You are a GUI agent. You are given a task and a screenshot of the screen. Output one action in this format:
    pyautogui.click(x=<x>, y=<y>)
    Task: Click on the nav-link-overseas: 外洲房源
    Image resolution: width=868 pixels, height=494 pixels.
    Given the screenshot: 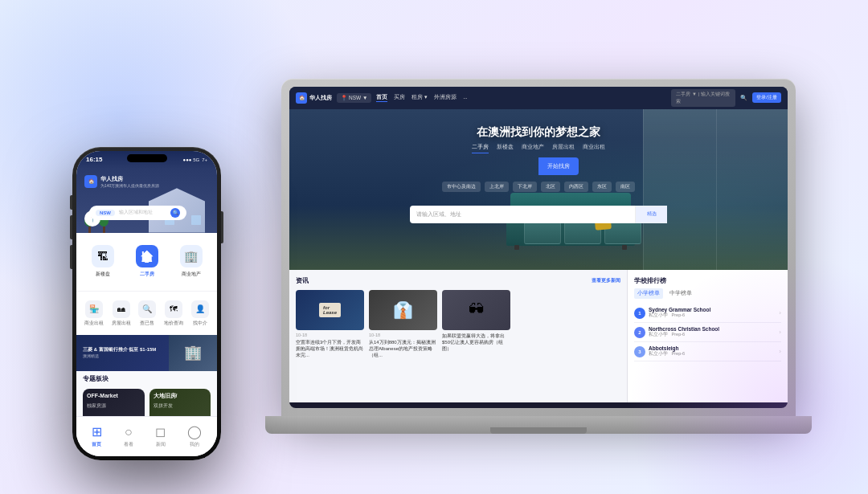 What is the action you would take?
    pyautogui.click(x=445, y=98)
    